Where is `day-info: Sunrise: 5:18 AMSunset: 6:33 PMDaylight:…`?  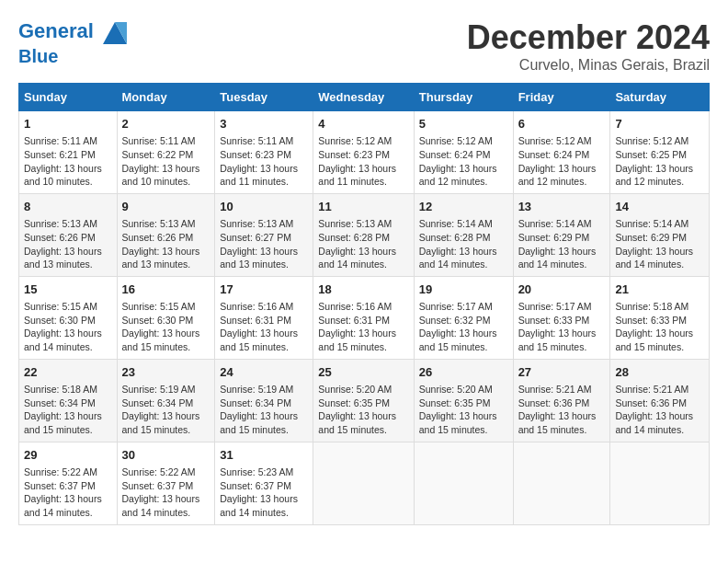
day-info: Sunrise: 5:18 AMSunset: 6:33 PMDaylight:… is located at coordinates (660, 327).